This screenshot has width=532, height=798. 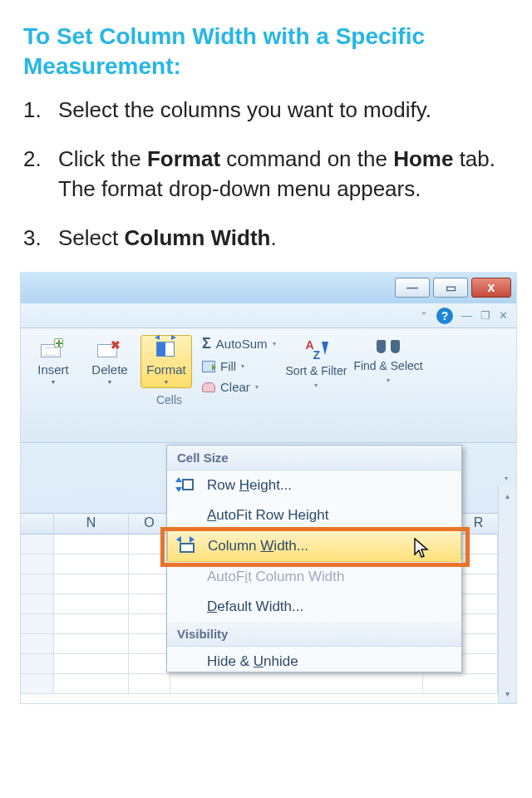 What do you see at coordinates (504, 316) in the screenshot?
I see `workbook-close-icon: ✕` at bounding box center [504, 316].